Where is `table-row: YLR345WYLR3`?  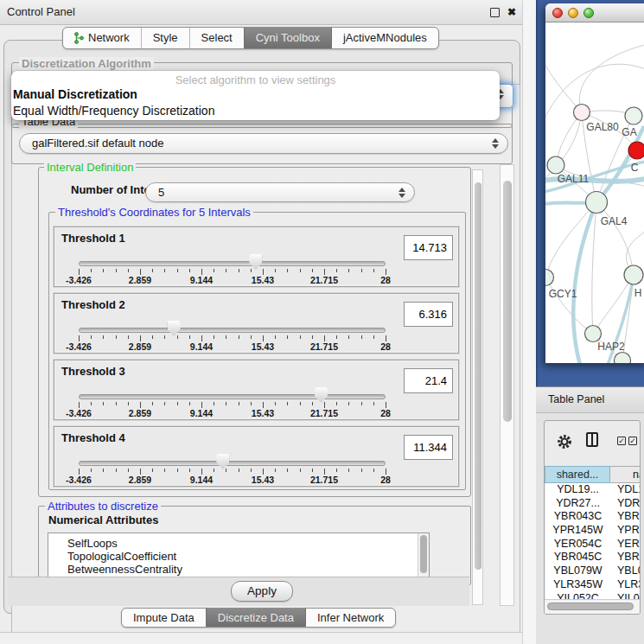
table-row: YLR345WYLR3 is located at coordinates (593, 585).